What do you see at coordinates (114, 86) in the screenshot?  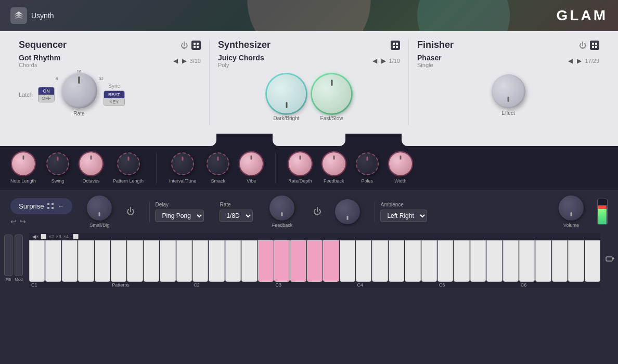 I see `sync-label: Sync` at bounding box center [114, 86].